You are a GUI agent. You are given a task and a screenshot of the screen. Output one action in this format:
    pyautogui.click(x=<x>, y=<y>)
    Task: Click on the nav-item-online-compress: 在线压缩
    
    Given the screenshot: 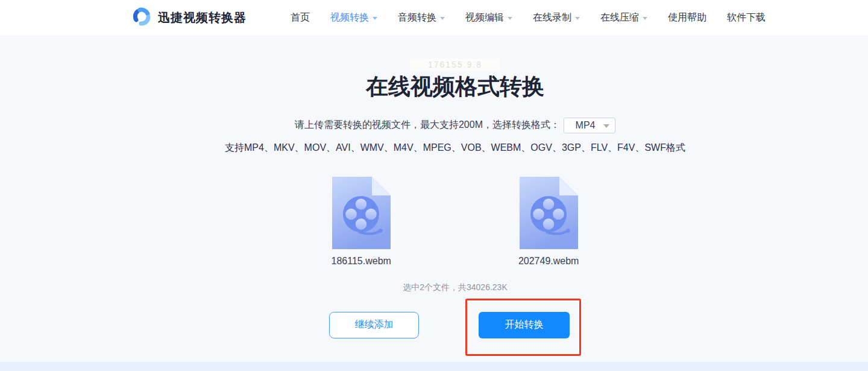 What is the action you would take?
    pyautogui.click(x=624, y=18)
    